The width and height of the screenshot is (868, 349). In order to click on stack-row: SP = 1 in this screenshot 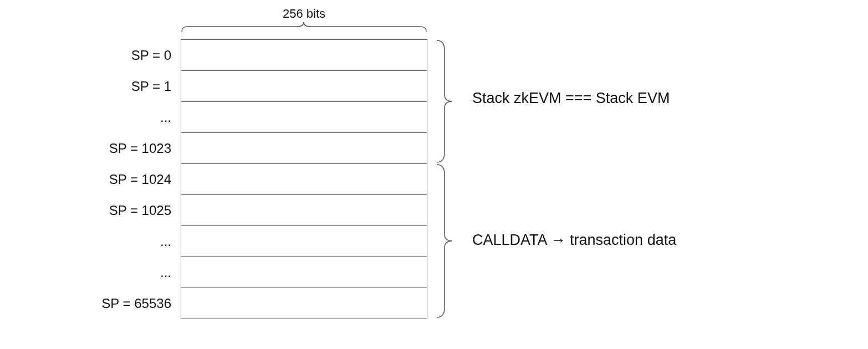, I will do `click(304, 86)`.